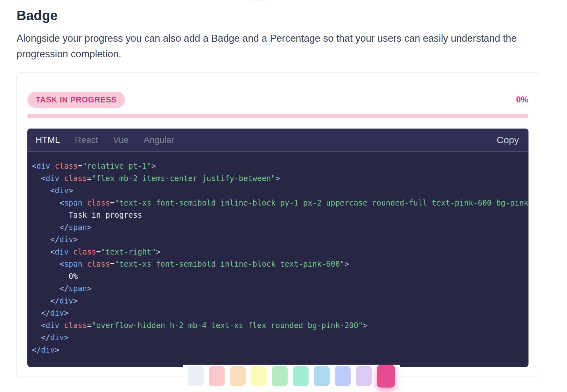 This screenshot has height=392, width=567. Describe the element at coordinates (280, 326) in the screenshot. I see `code-line: <div class="overflow-hidden h-2 mb-4 tex…` at that location.